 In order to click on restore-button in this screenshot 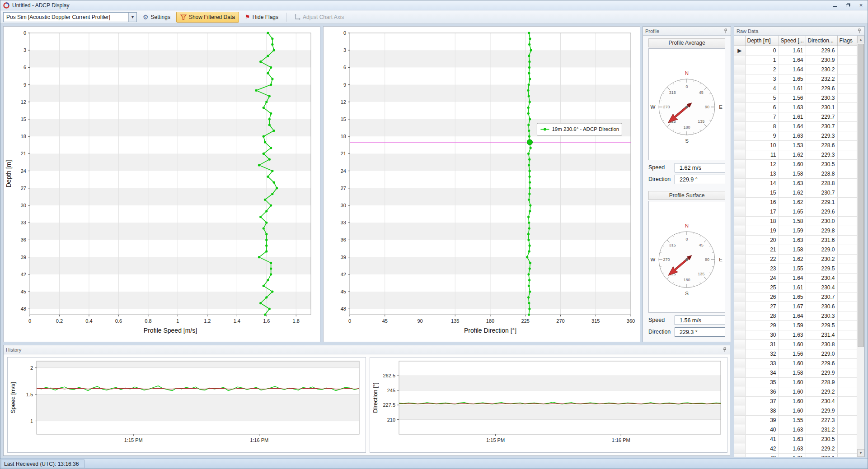, I will do `click(848, 5)`.